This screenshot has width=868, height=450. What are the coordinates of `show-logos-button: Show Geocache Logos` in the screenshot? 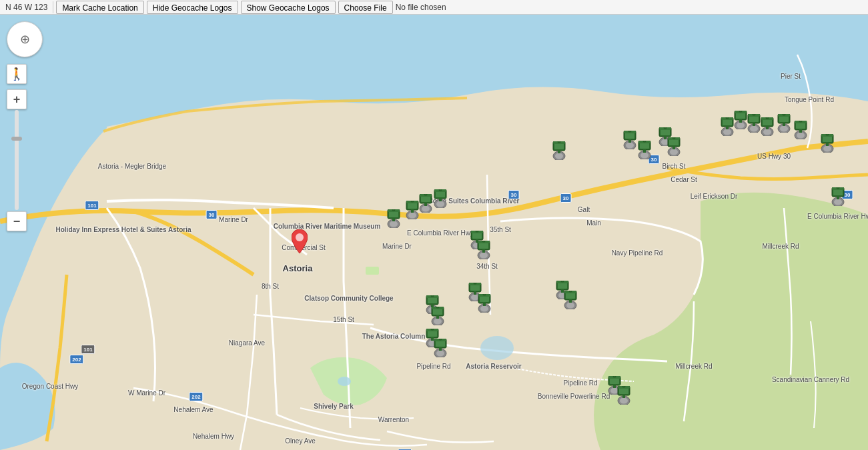 It's located at (288, 7).